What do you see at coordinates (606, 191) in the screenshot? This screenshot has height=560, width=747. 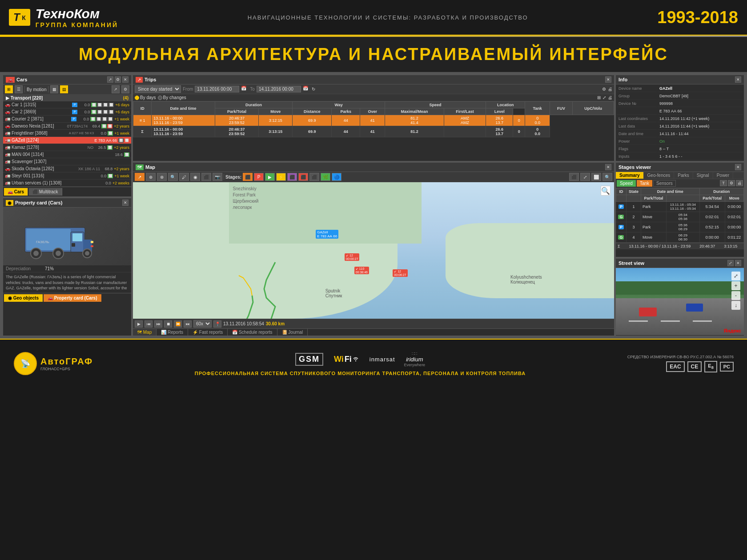 I see `map-search-icon: 🔍` at bounding box center [606, 191].